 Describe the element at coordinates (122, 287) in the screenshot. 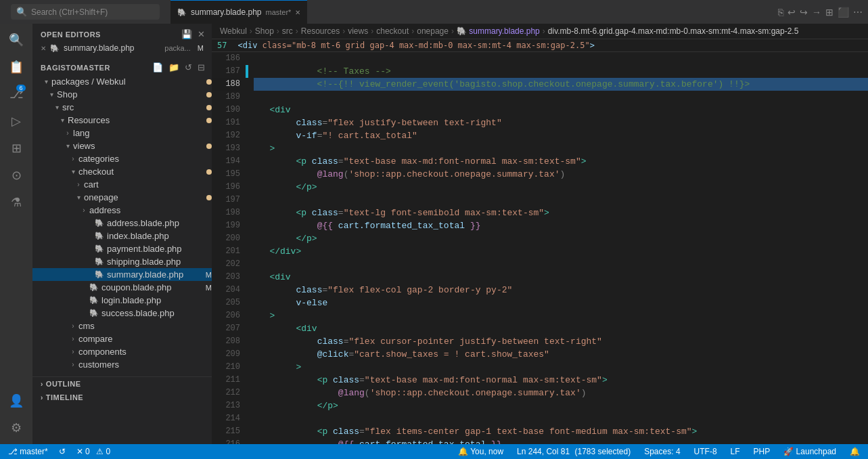

I see `tree-item-file: › 🐘 coupon.blade.php M` at that location.